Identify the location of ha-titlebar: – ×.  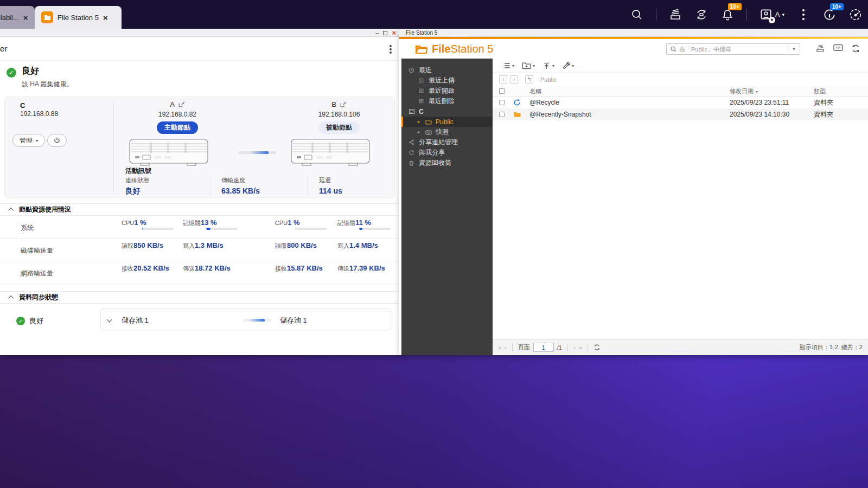
(200, 33).